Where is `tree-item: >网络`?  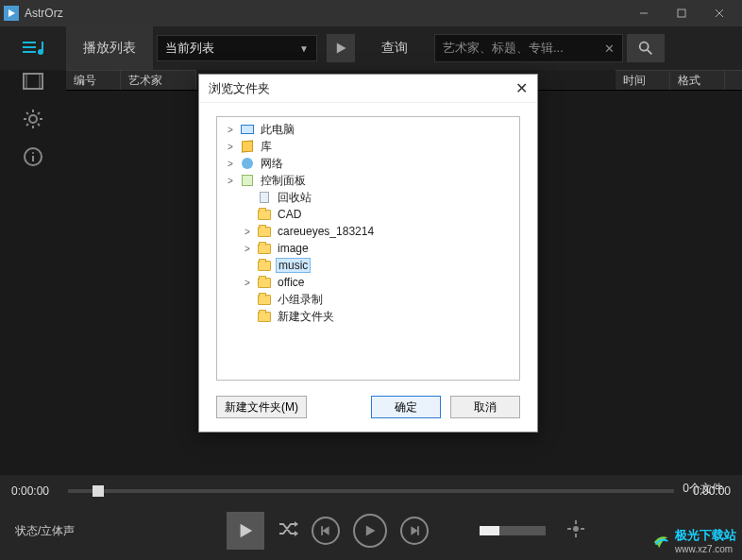
tree-item: >网络 is located at coordinates (368, 163).